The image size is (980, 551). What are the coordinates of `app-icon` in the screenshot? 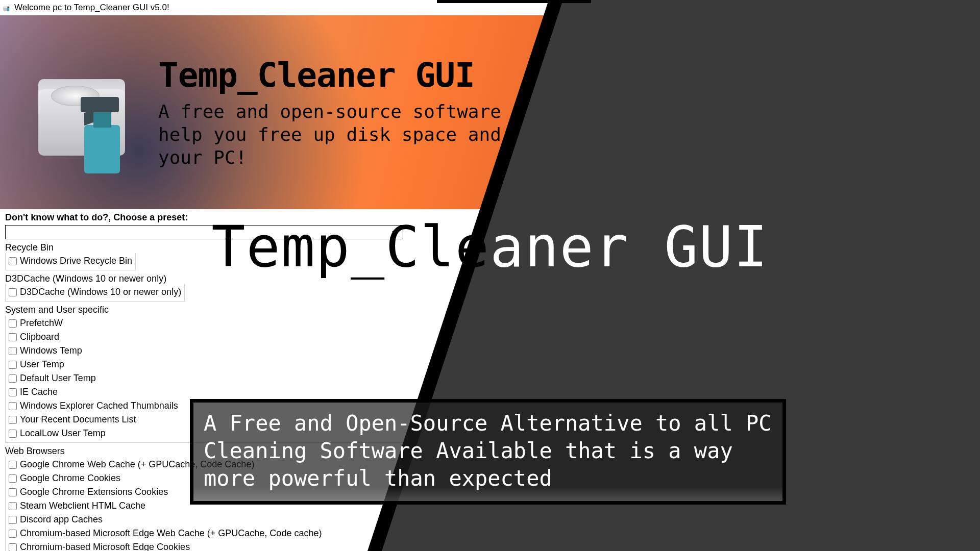 It's located at (7, 8).